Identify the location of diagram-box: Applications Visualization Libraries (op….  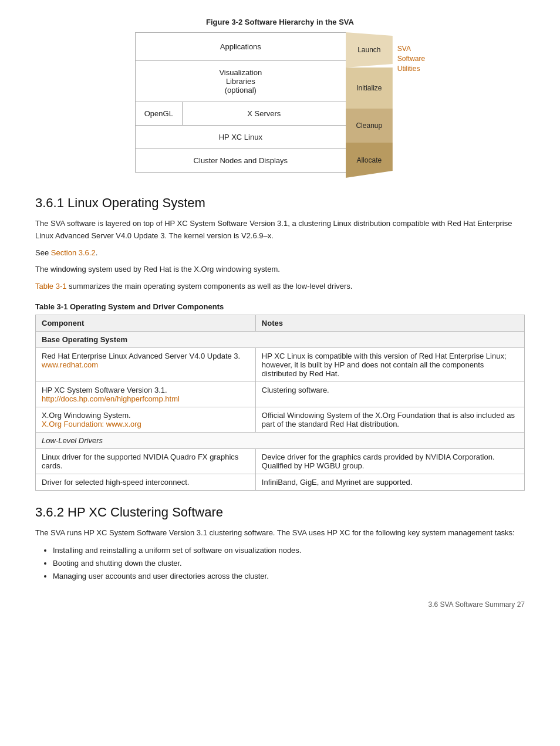
(241, 102).